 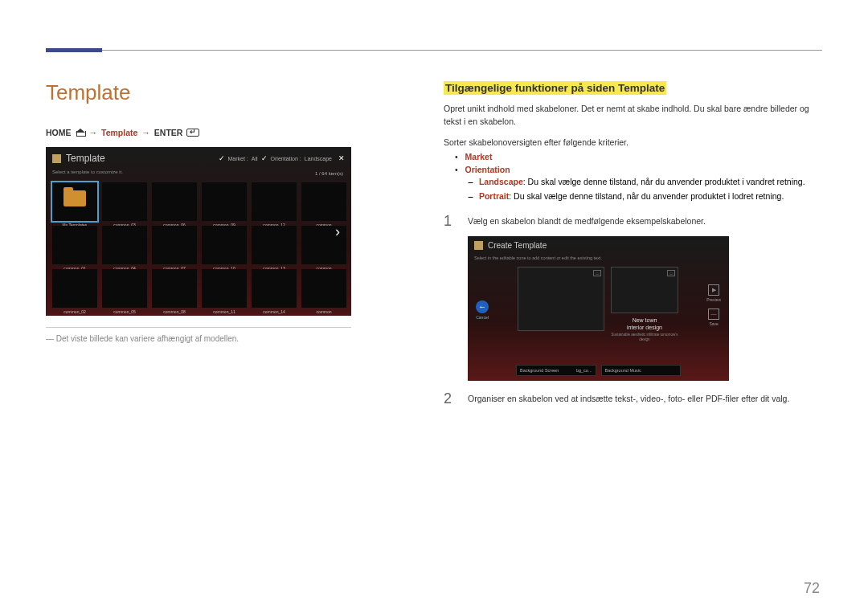 I want to click on step-number: 1, so click(x=450, y=222).